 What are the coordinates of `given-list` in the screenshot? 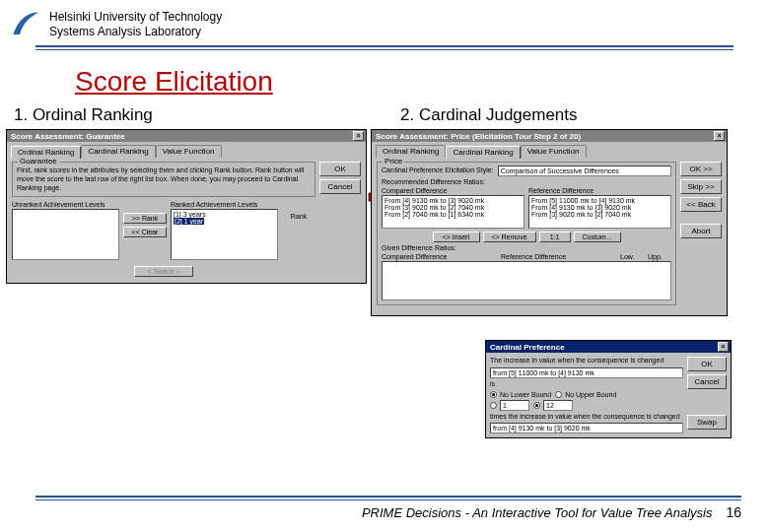 It's located at (526, 281).